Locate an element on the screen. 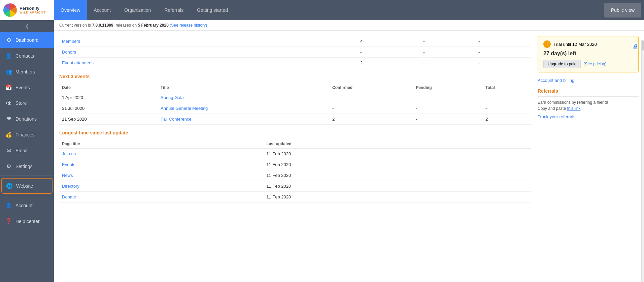 The width and height of the screenshot is (644, 282). trial-header: ! Trial until 12 Mar 2020 is located at coordinates (588, 44).